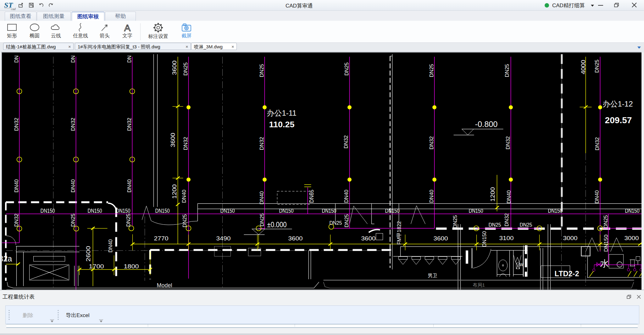 This screenshot has height=335, width=644. Describe the element at coordinates (479, 285) in the screenshot. I see `svg-text: 布局1` at that location.